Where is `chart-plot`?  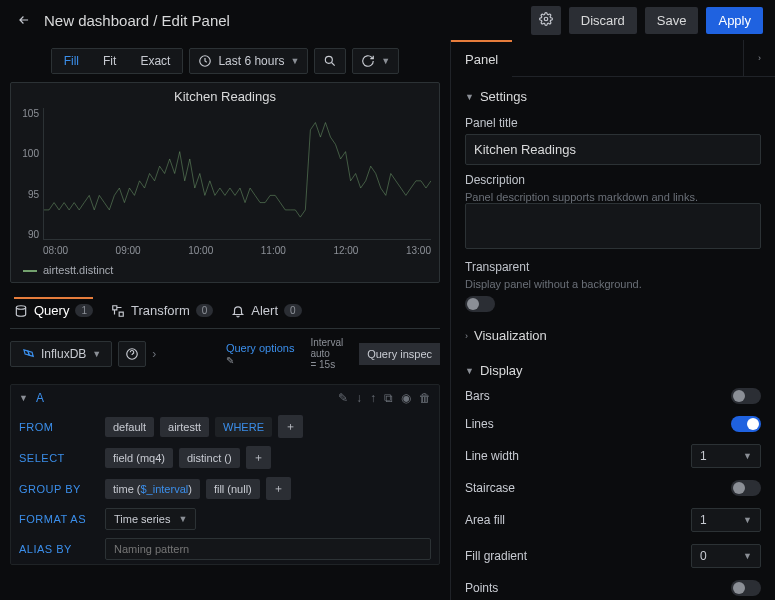 chart-plot is located at coordinates (237, 174).